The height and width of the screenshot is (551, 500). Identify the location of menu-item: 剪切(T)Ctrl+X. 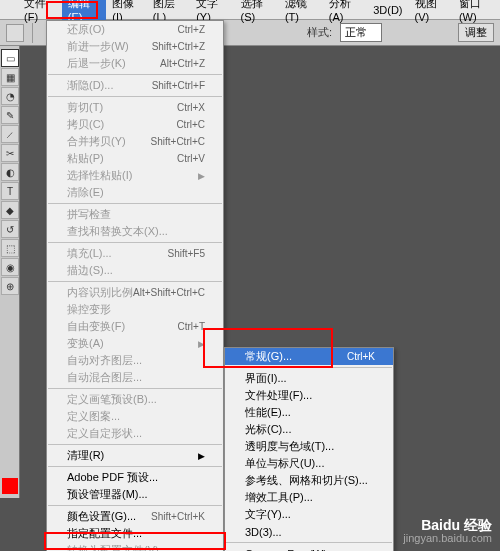
(135, 108).